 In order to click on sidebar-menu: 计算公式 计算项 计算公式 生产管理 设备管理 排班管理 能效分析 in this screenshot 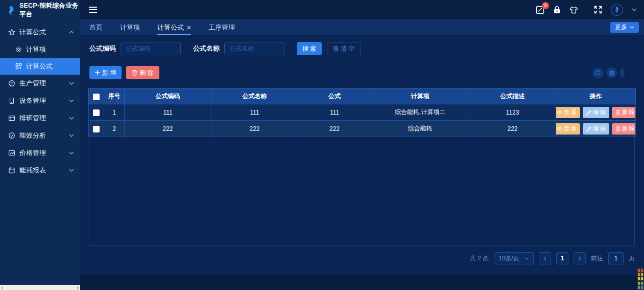, I will do `click(40, 100)`.